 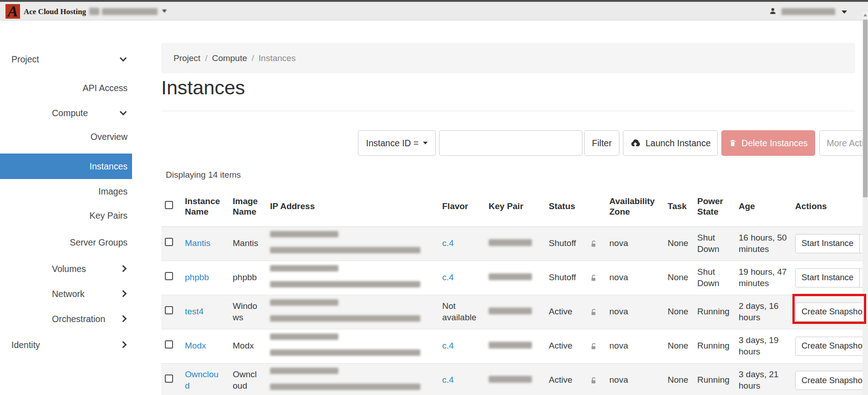 What do you see at coordinates (13, 11) in the screenshot?
I see `brand-logo: A` at bounding box center [13, 11].